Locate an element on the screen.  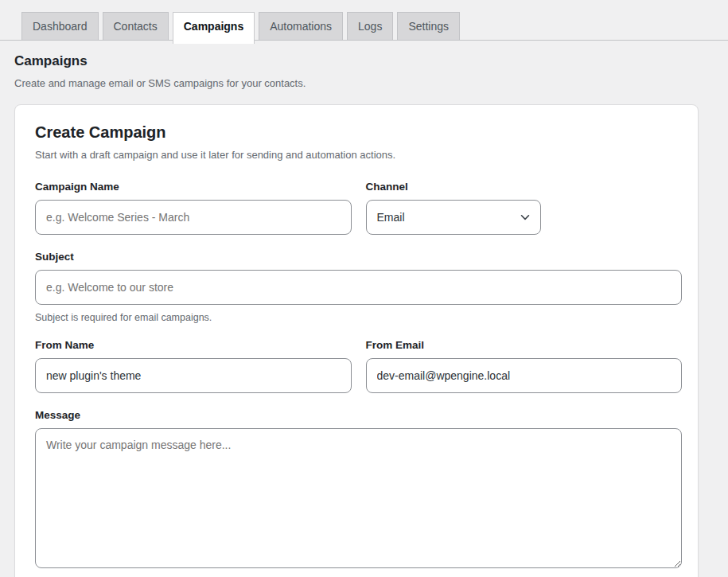
page-subtitle: Create and manage email or SMS campaigns… is located at coordinates (364, 83).